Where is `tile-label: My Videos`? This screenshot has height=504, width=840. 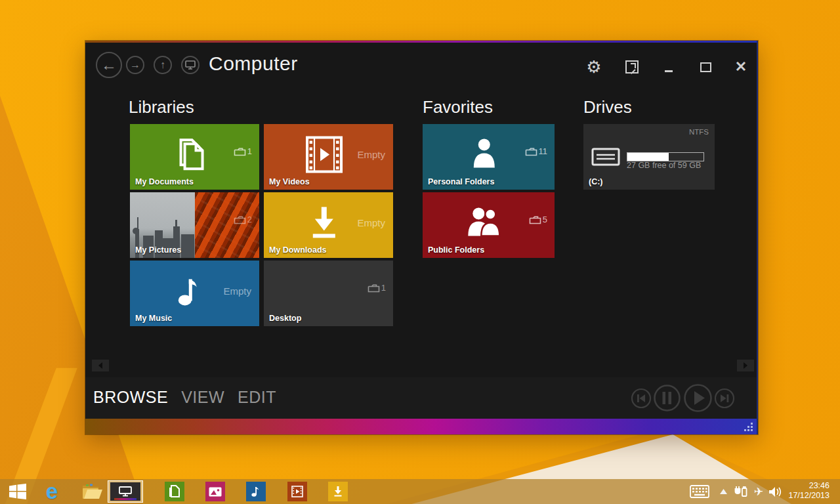 tile-label: My Videos is located at coordinates (289, 182).